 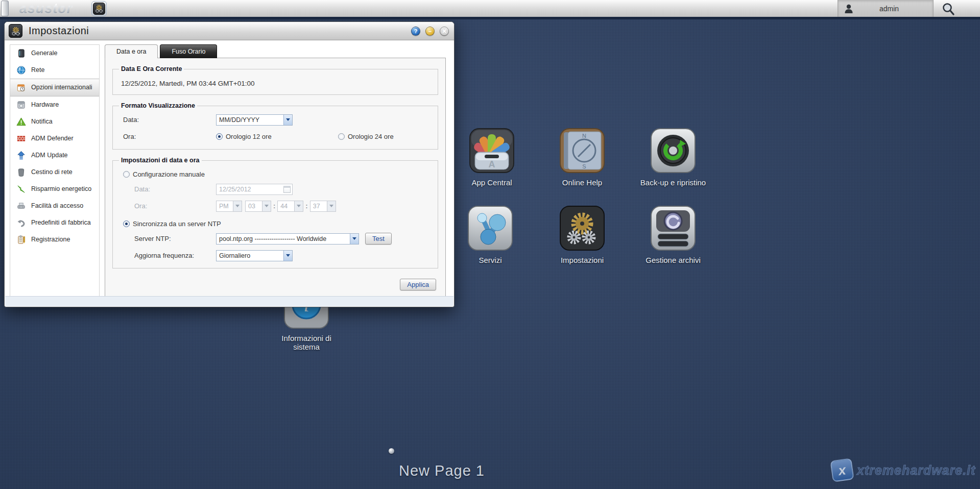 I want to click on svg-text: S, so click(x=584, y=166).